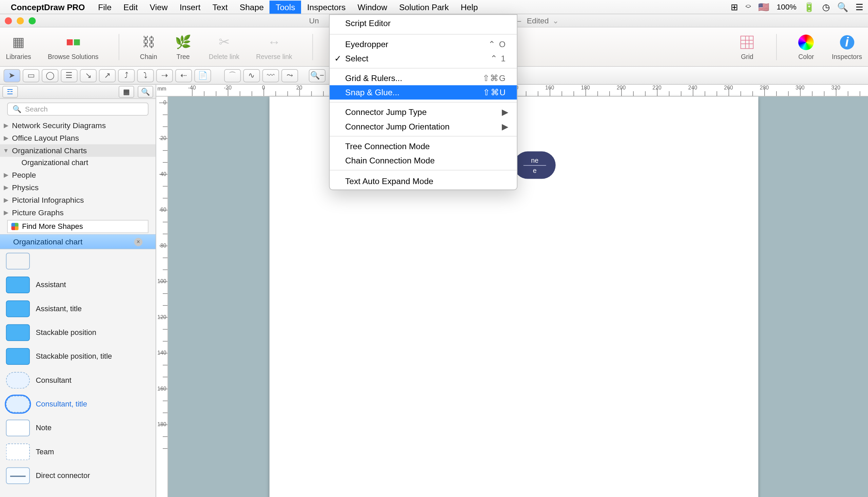 The width and height of the screenshot is (868, 497). What do you see at coordinates (78, 175) in the screenshot?
I see `cat-people: ▶People` at bounding box center [78, 175].